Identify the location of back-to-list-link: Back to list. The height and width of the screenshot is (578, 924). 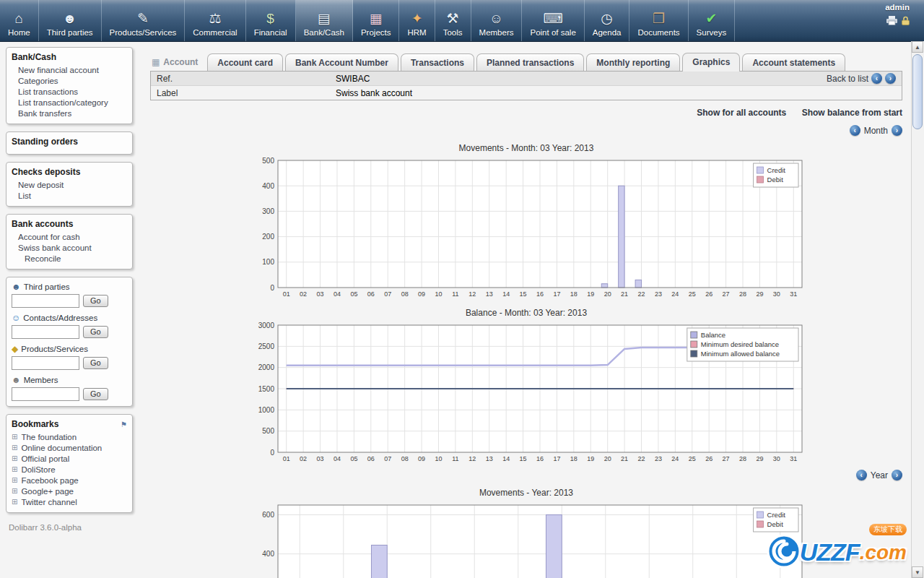
(847, 79).